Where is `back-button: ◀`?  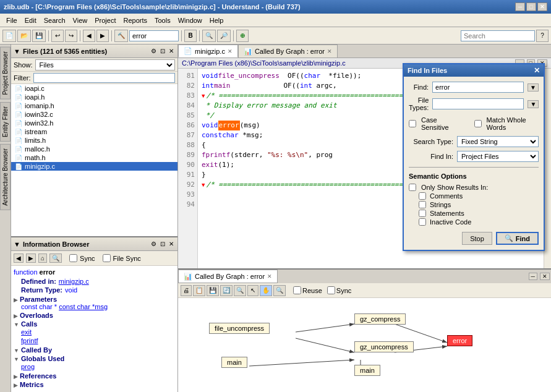 back-button: ◀ is located at coordinates (89, 36).